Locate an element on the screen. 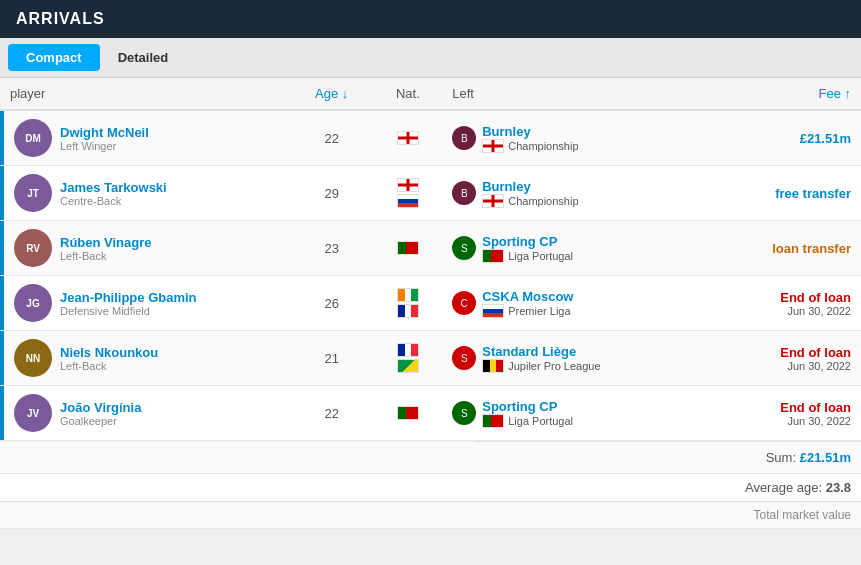  fee-main-value: free transfer is located at coordinates (784, 194).